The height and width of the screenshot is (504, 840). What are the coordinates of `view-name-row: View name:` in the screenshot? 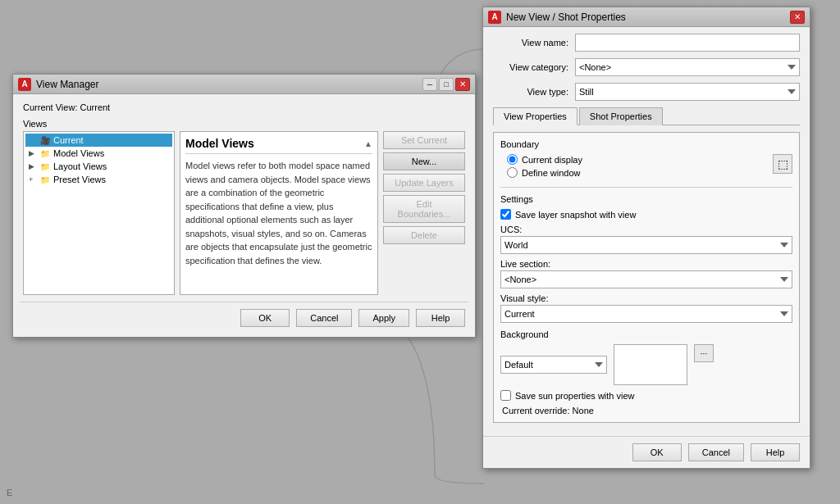 It's located at (646, 43).